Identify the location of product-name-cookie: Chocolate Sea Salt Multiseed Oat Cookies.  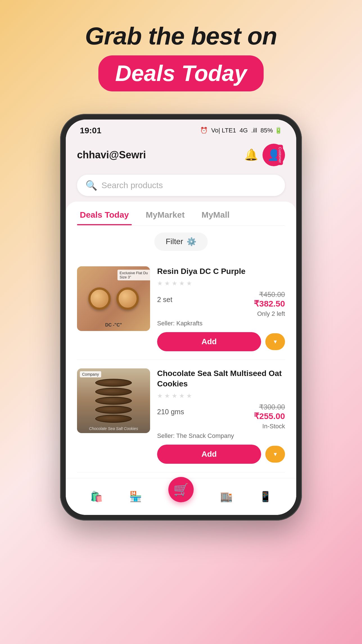
(221, 379).